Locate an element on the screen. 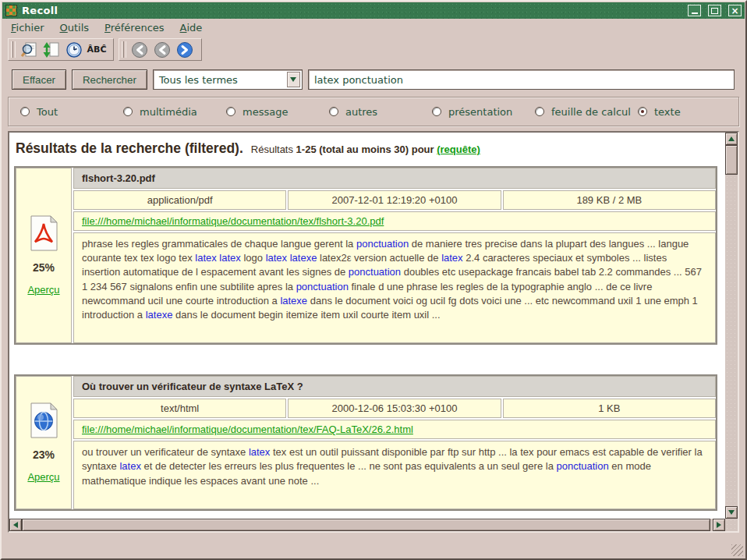 The height and width of the screenshot is (560, 747). result-date: 2000-12-06 15:03:30 +0100 is located at coordinates (395, 409).